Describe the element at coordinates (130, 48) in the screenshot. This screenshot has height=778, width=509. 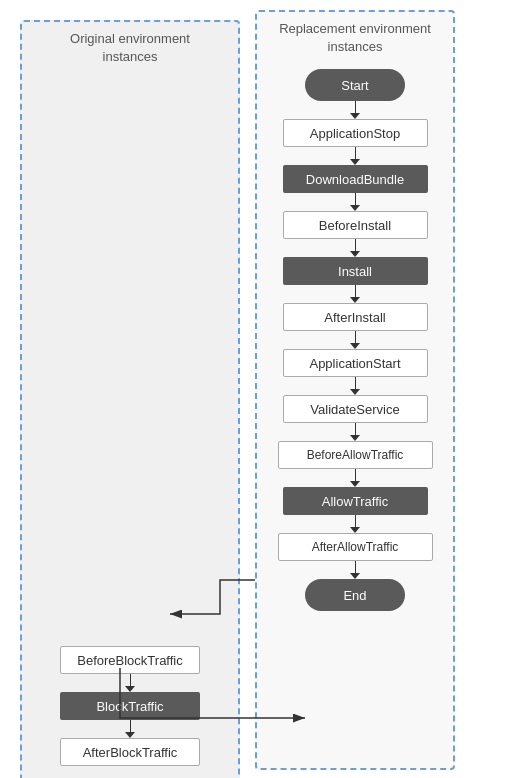
I see `left-column-title: Original environment instances` at that location.